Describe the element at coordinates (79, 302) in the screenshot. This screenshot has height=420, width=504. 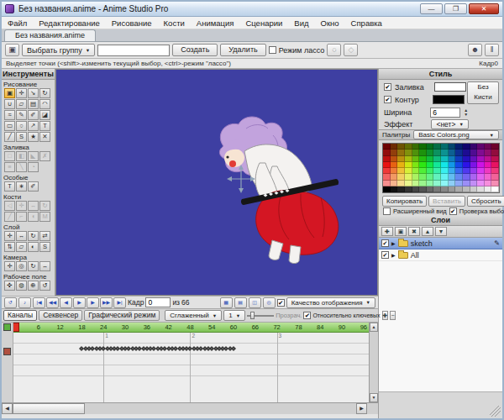
I see `play-button: ▶` at that location.